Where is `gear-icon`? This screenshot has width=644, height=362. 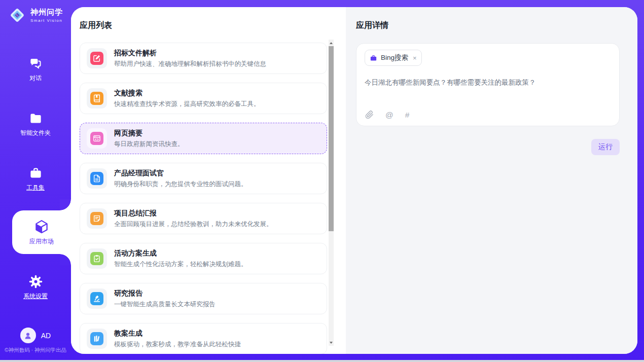
gear-icon is located at coordinates (35, 282).